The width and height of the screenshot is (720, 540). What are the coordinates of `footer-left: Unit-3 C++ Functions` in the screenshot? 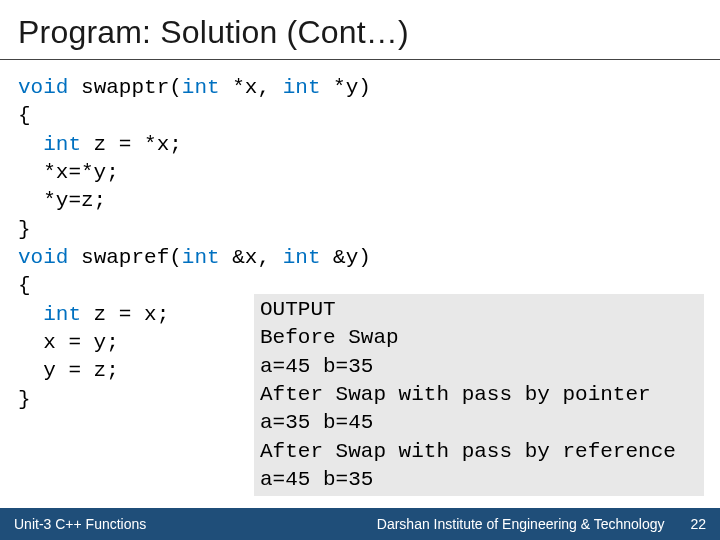 It's located at (73, 524).